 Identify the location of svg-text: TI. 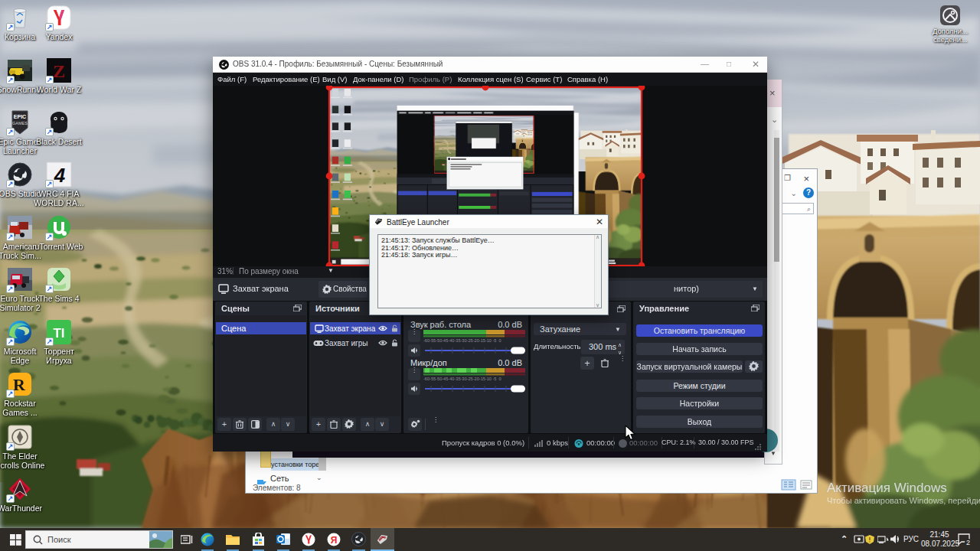
(58, 334).